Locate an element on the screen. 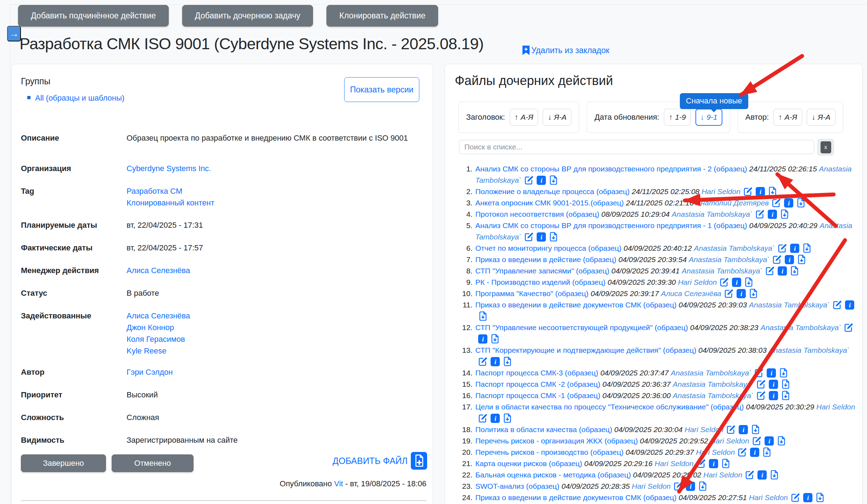  add-file-link: ДОБАВИТЬ ФАЙЛ is located at coordinates (380, 461).